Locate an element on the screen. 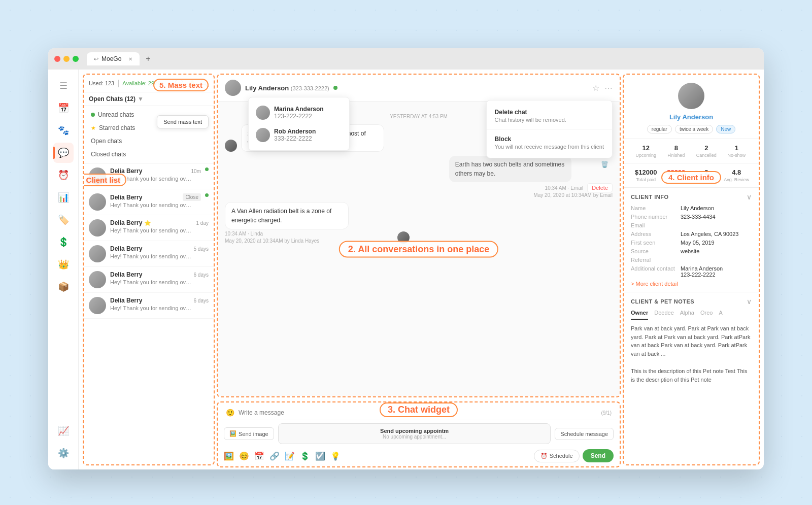  message-date: May 20, 2020 at 10:34AM by Linda Hayes is located at coordinates (308, 241).